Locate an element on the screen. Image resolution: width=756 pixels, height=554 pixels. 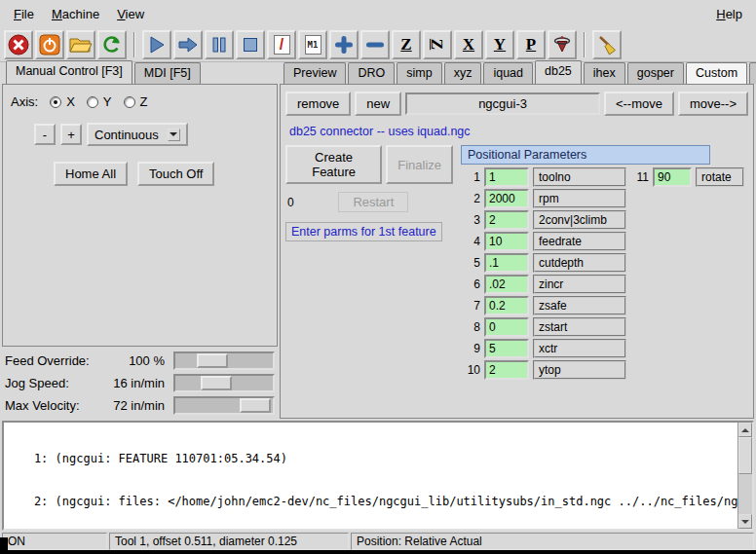
terminal-scrollbar is located at coordinates (744, 475).